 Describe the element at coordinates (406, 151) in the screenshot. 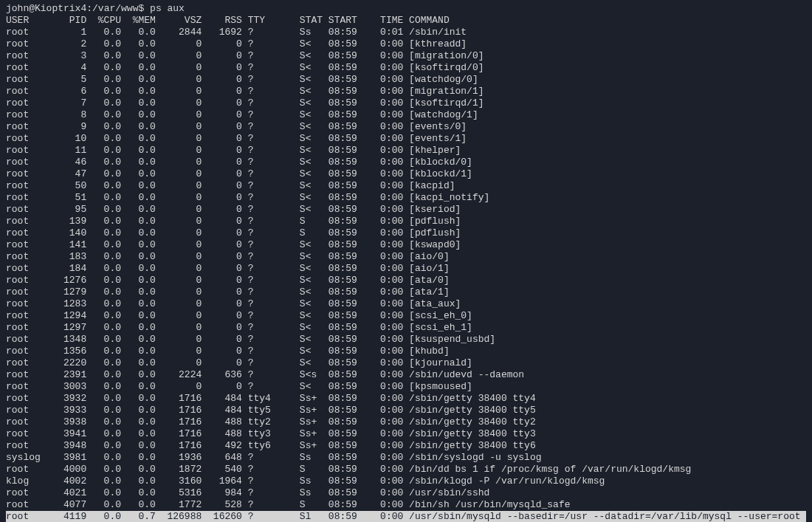

I see `process-row: root 11 0.0 0.0 0 0 ? S< 08:59 0:00 [khe…` at that location.